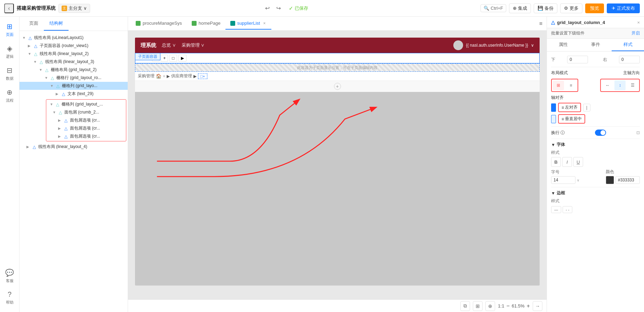 The width and height of the screenshot is (644, 312). Describe the element at coordinates (567, 162) in the screenshot. I see `italic-btn: I` at that location.